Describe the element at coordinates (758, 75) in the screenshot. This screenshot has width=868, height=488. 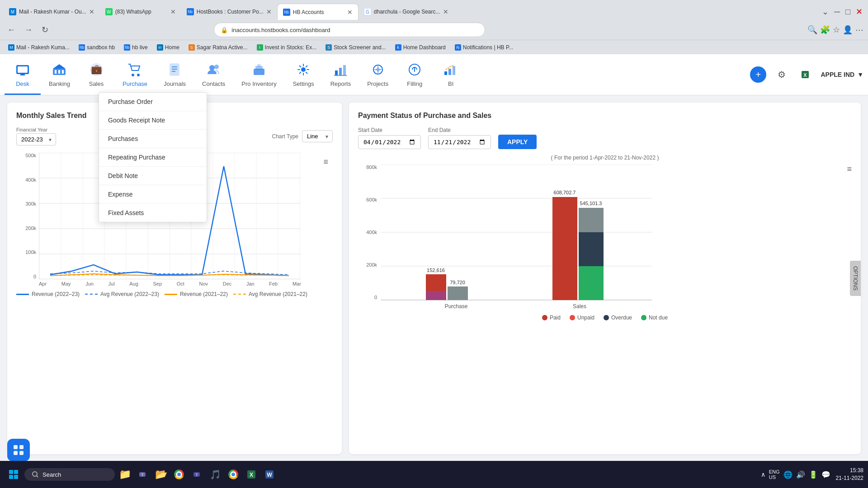
I see `add-new-button: +` at that location.